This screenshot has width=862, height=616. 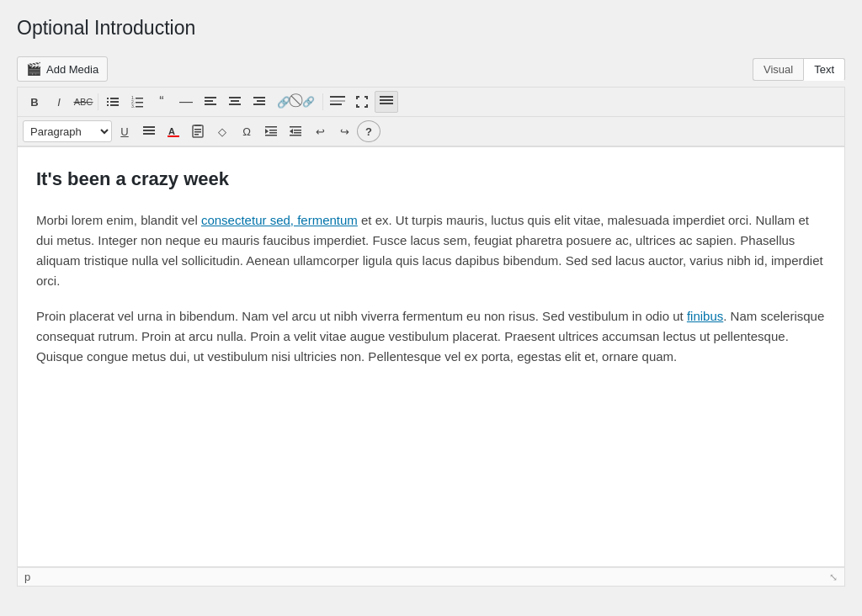 What do you see at coordinates (431, 178) in the screenshot?
I see `editor-heading: It's been a crazy week` at bounding box center [431, 178].